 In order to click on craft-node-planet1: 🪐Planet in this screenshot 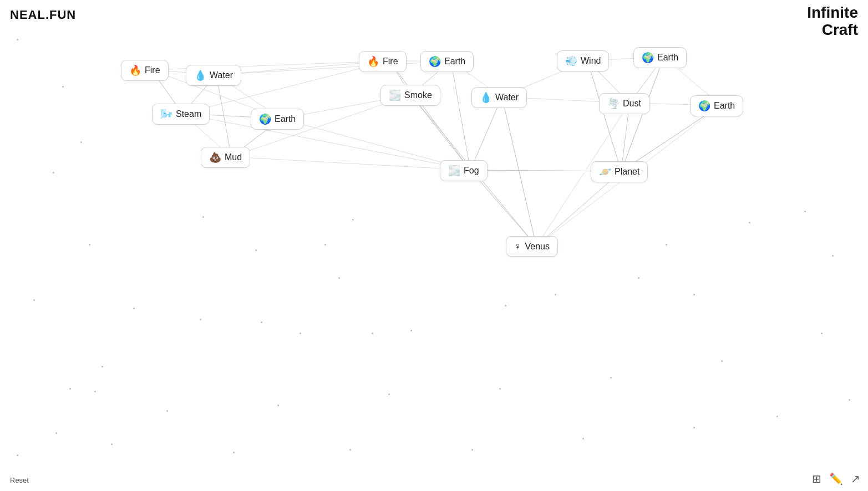, I will do `click(619, 172)`.